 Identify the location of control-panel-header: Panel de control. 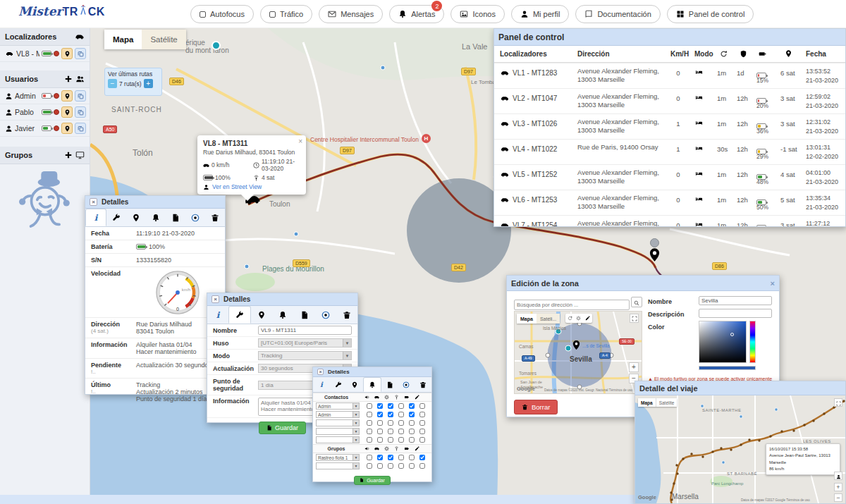
(670, 37).